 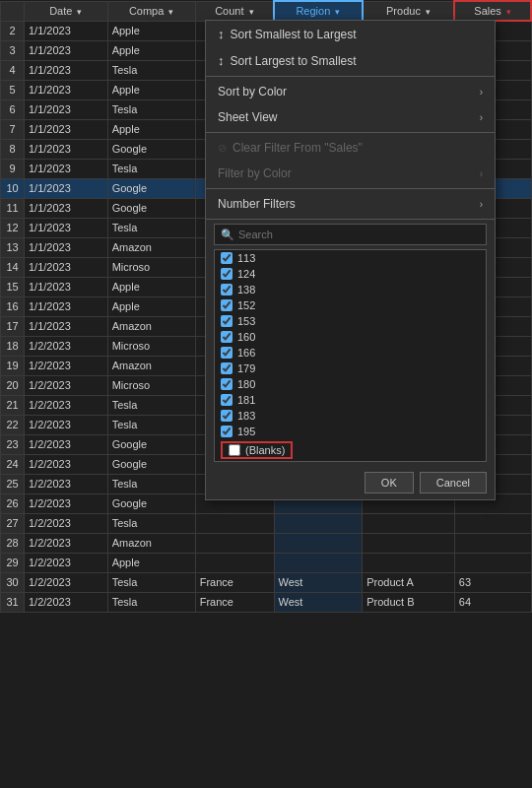 I want to click on checkbox-item: 180, so click(x=351, y=384).